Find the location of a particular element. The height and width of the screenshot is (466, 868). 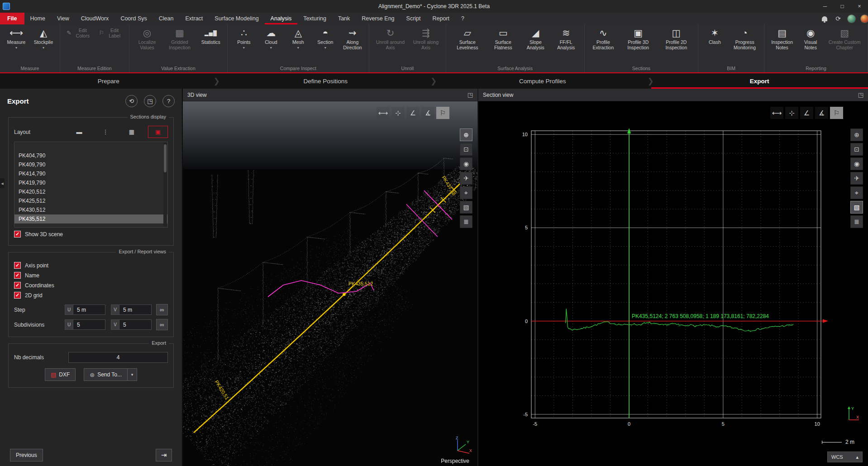

section-list-item: PK430,512 is located at coordinates (91, 210).